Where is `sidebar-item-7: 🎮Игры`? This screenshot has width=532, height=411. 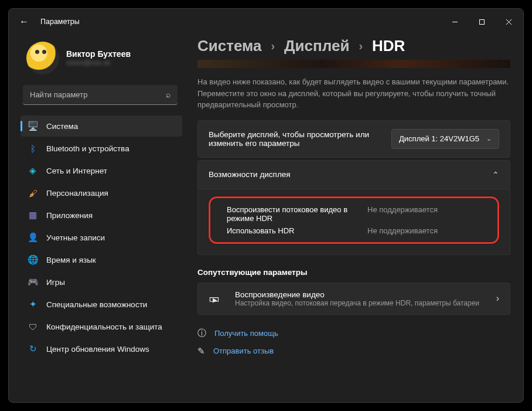
sidebar-item-7: 🎮Игры is located at coordinates (101, 282).